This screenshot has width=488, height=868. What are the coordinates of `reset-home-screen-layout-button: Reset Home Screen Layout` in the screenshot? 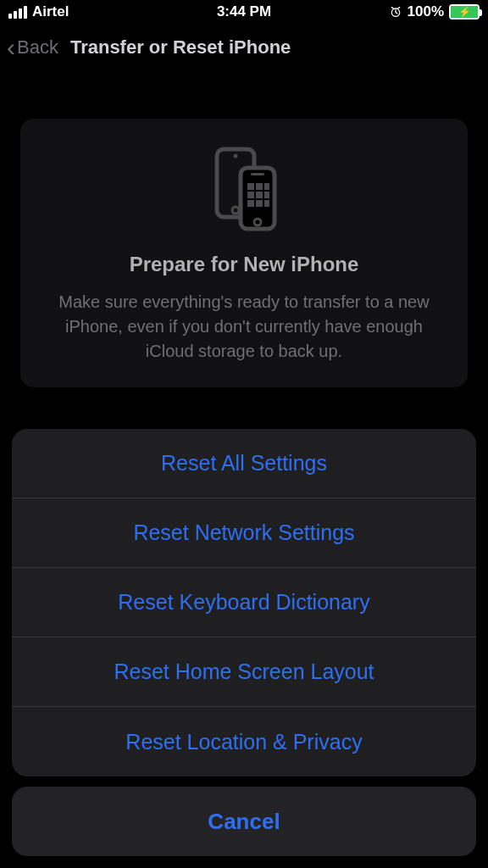 It's located at (244, 672).